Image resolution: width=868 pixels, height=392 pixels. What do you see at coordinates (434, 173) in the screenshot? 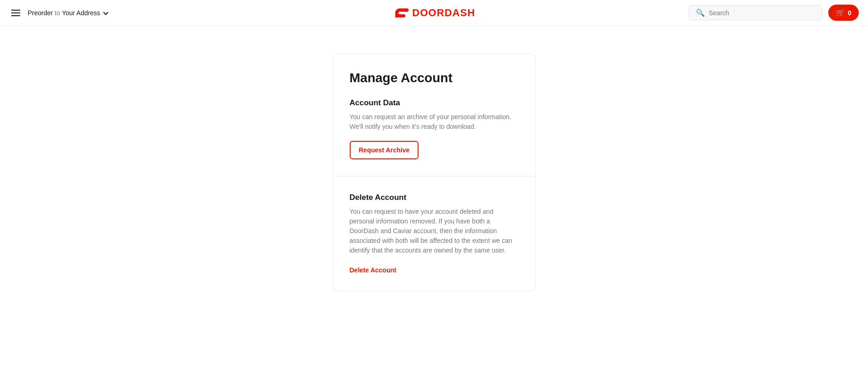
I see `manage-account-card: Manage Account Account Data You can requ…` at bounding box center [434, 173].